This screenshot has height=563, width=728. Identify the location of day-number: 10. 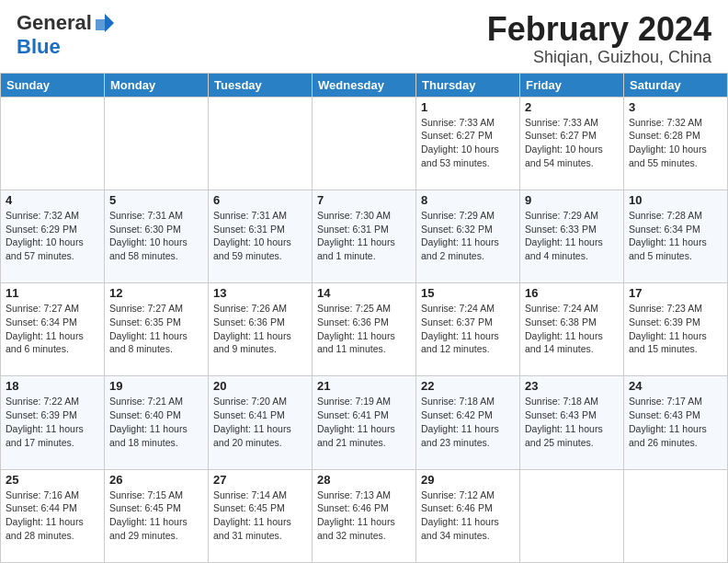
(676, 201).